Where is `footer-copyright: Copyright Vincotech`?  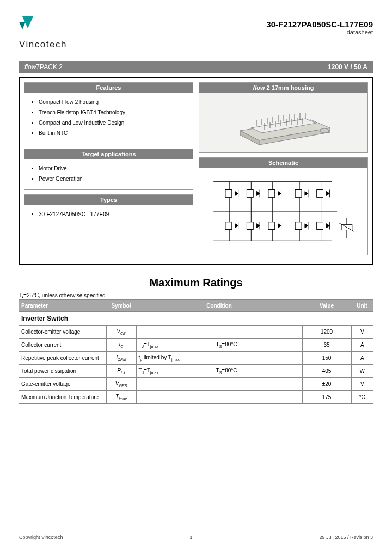 footer-copyright: Copyright Vincotech is located at coordinates (41, 537).